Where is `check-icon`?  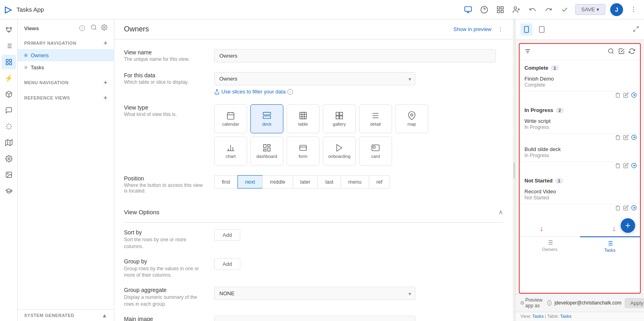 check-icon is located at coordinates (565, 10).